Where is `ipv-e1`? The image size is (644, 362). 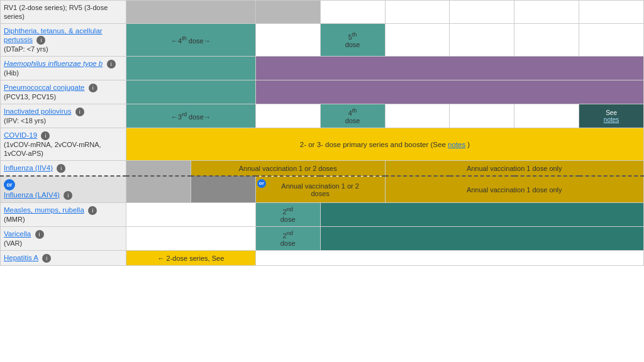 ipv-e1 is located at coordinates (288, 116).